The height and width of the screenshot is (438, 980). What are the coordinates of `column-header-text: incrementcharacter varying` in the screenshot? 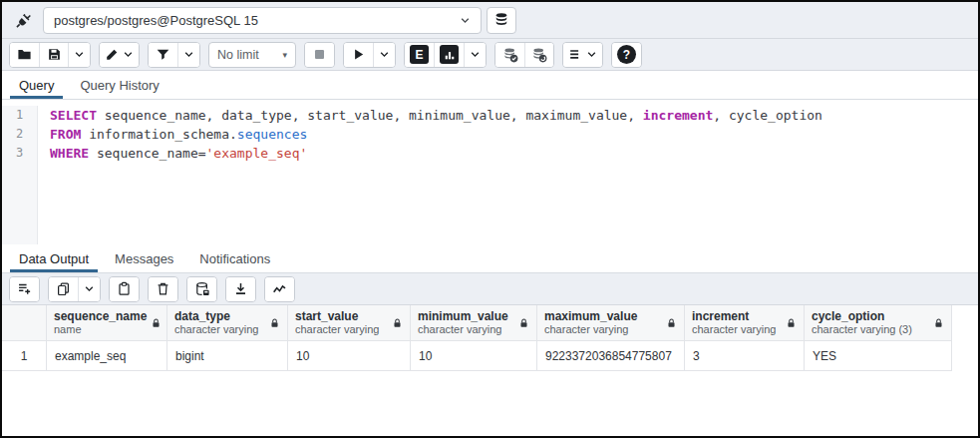 It's located at (734, 323).